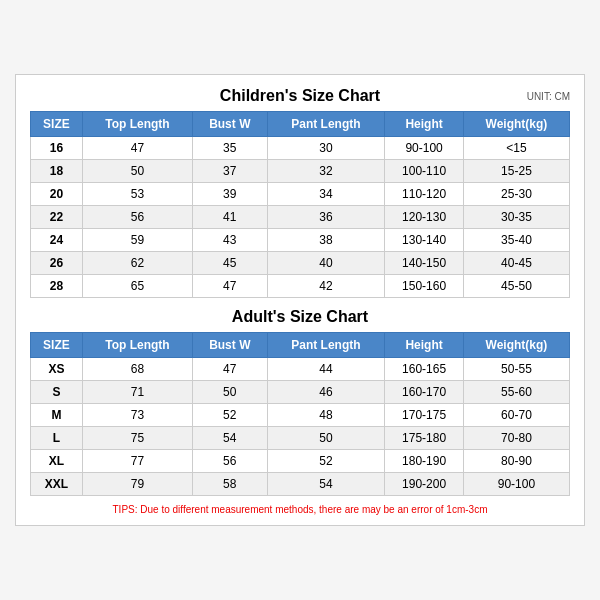  Describe the element at coordinates (516, 124) in the screenshot. I see `children-col-weight: Weight(kg)` at that location.